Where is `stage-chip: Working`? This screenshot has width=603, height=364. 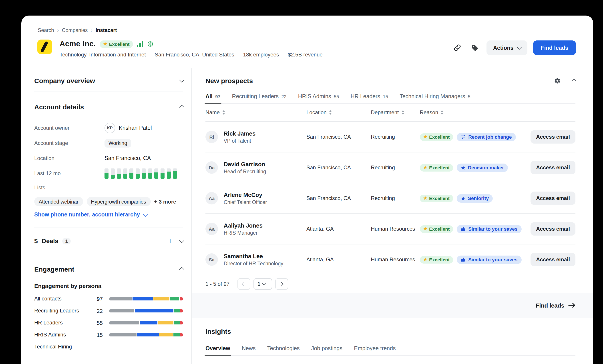 stage-chip: Working is located at coordinates (118, 143).